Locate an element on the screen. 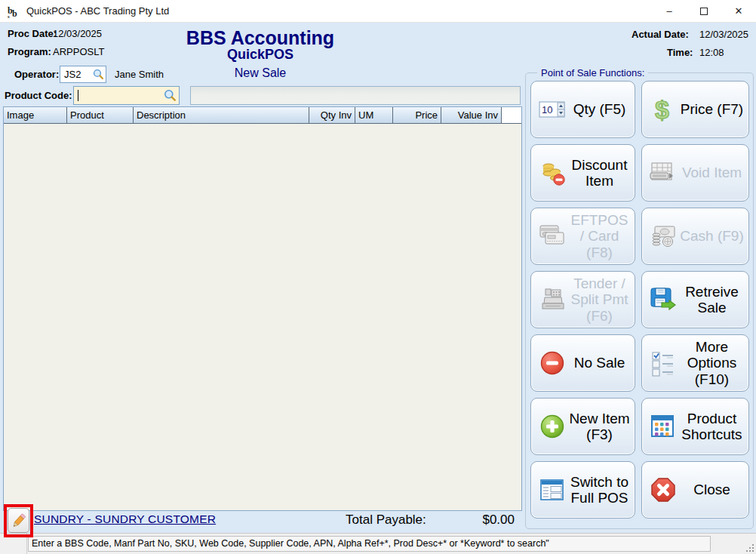 This screenshot has height=554, width=756. minimize-icon: – is located at coordinates (668, 11).